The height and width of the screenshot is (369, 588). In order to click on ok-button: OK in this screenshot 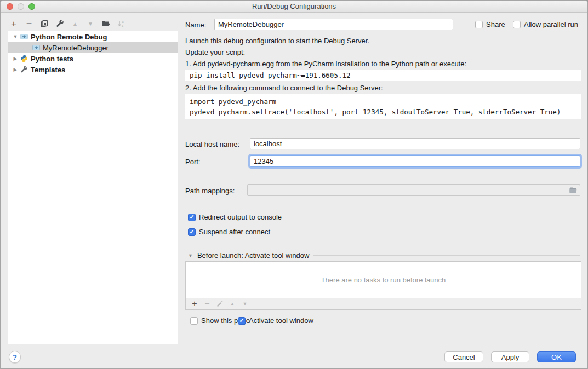, I will do `click(557, 357)`.